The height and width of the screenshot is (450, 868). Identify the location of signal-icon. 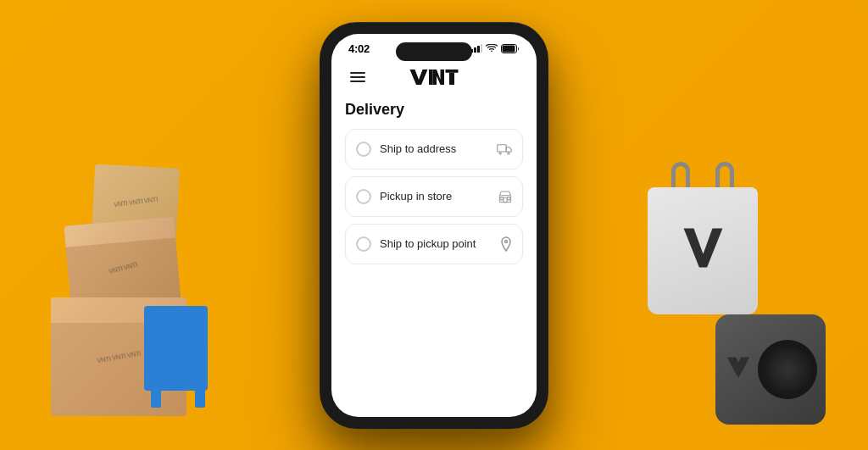
(476, 48).